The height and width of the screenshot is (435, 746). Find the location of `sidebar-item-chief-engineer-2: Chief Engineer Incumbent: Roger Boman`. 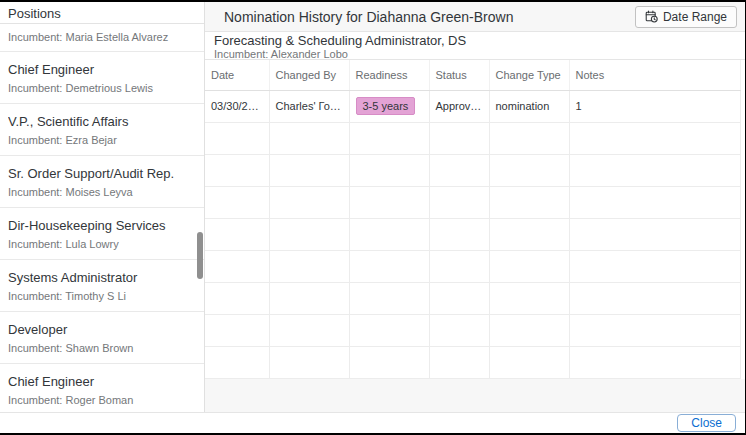

sidebar-item-chief-engineer-2: Chief Engineer Incumbent: Roger Boman is located at coordinates (102, 388).